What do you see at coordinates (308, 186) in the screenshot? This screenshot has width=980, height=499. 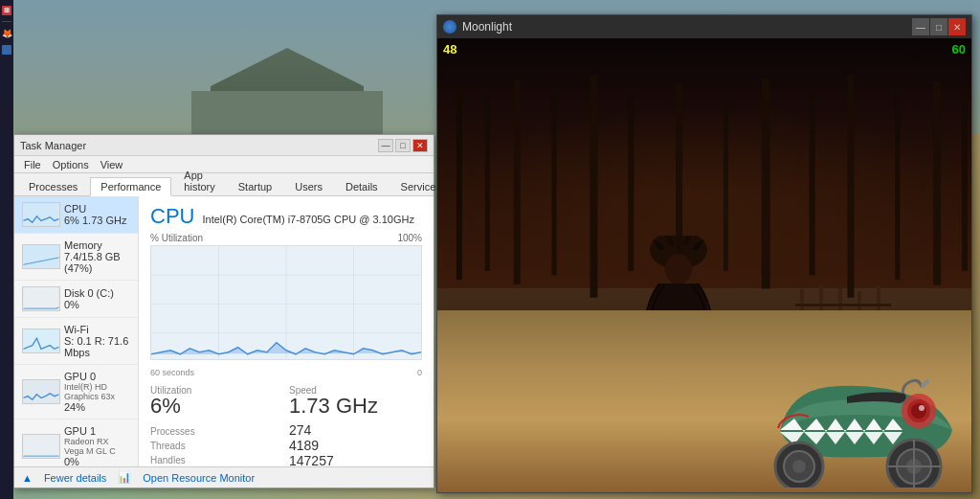 I see `tab-users: Users` at bounding box center [308, 186].